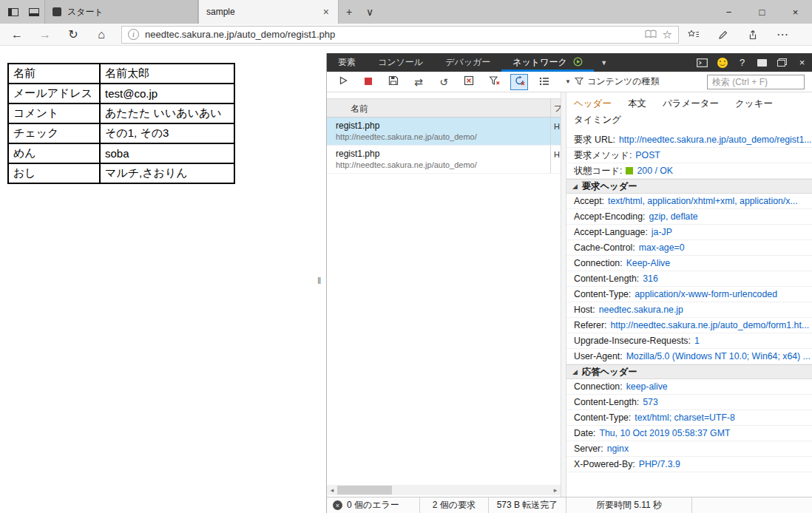  I want to click on header-label: Upgrade-Insecure-Requests:, so click(632, 341).